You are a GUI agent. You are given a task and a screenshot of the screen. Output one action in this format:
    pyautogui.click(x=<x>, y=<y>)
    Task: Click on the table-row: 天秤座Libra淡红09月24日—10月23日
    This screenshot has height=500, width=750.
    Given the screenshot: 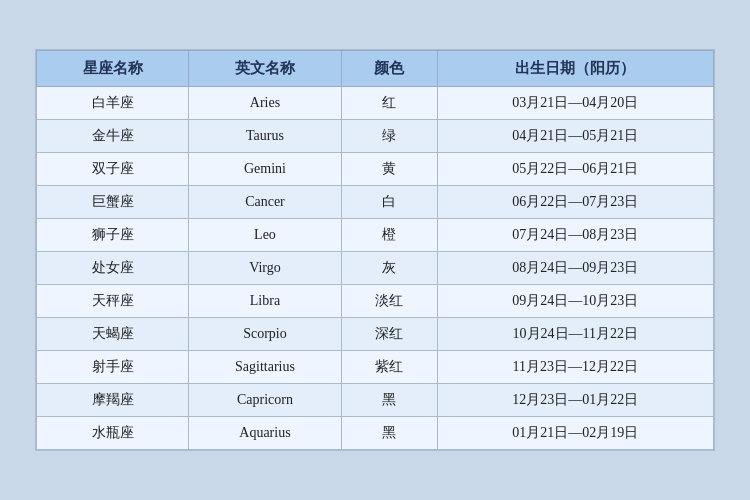 What is the action you would take?
    pyautogui.click(x=376, y=302)
    